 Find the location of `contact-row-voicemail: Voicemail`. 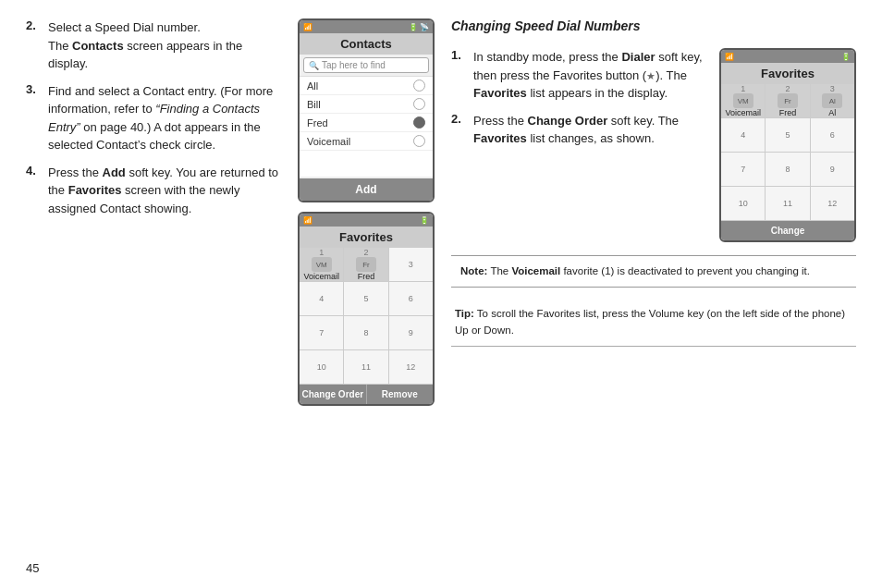

contact-row-voicemail: Voicemail is located at coordinates (366, 141).